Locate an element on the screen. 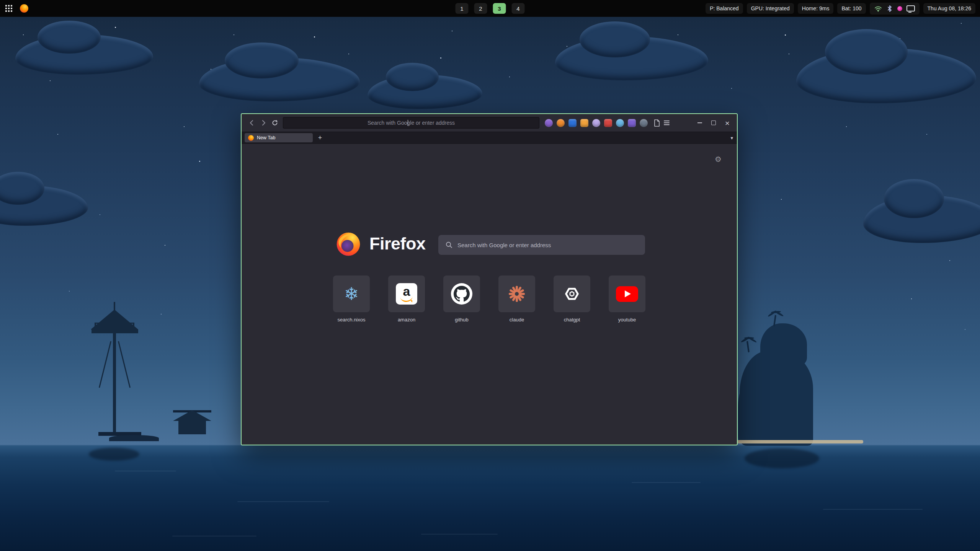 The width and height of the screenshot is (980, 551). tab-new-tab: New Tab is located at coordinates (279, 138).